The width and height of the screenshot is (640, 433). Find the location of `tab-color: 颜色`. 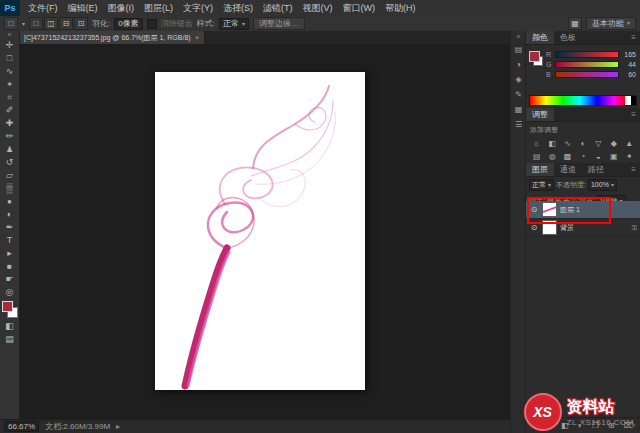

tab-color: 颜色 is located at coordinates (540, 38).